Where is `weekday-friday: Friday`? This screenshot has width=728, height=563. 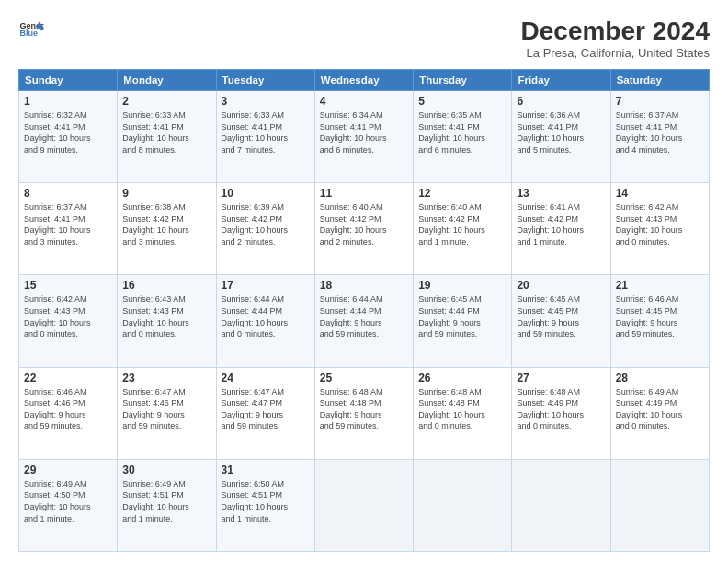 weekday-friday: Friday is located at coordinates (561, 81).